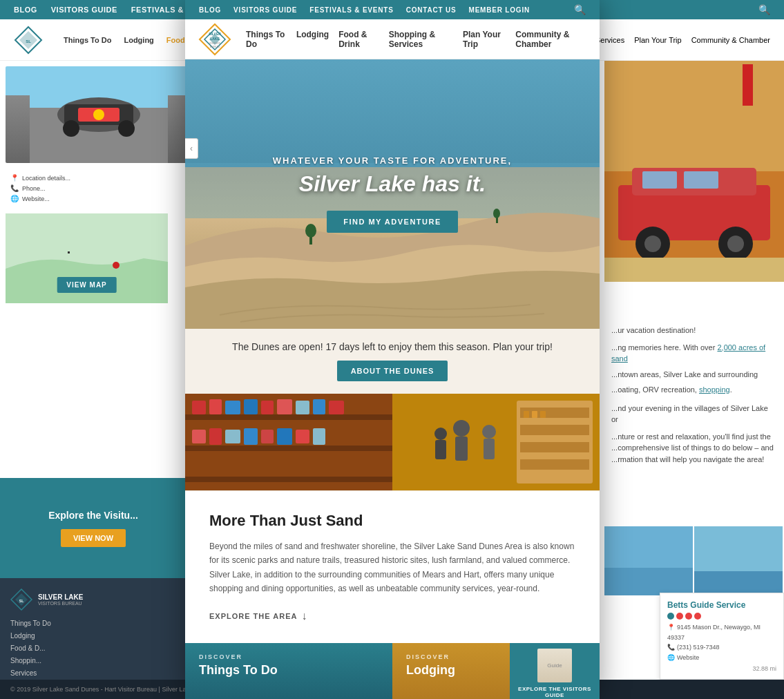 Image resolution: width=784 pixels, height=699 pixels. I want to click on bg-betts-stars, so click(722, 616).